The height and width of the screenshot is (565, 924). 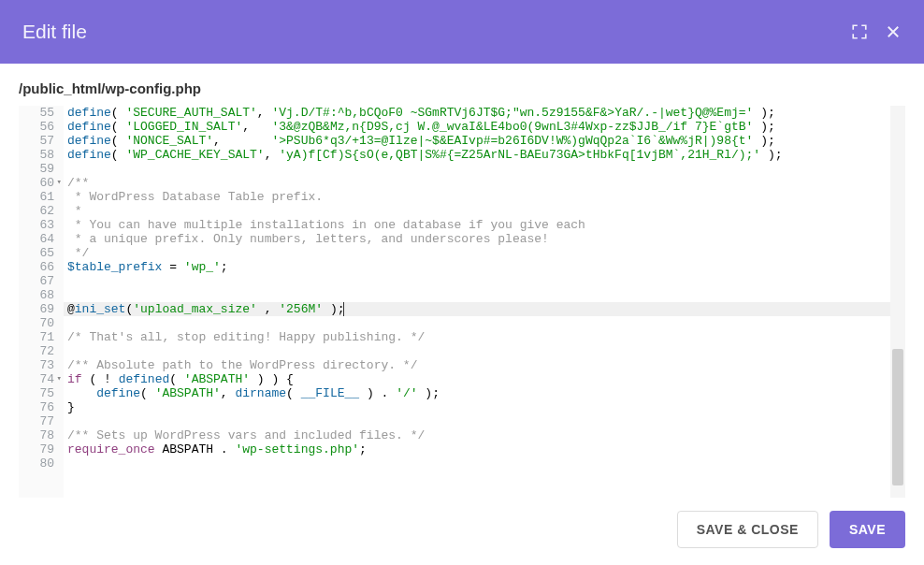 What do you see at coordinates (484, 449) in the screenshot?
I see `code-line: require_once ABSPATH . 'wp-settings.php'…` at bounding box center [484, 449].